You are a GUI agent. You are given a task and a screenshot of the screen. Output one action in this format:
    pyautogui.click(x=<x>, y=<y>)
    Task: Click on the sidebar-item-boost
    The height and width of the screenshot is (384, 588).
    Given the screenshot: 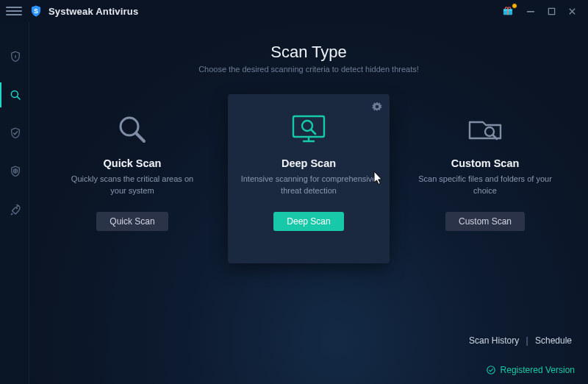 What is the action you would take?
    pyautogui.click(x=15, y=210)
    